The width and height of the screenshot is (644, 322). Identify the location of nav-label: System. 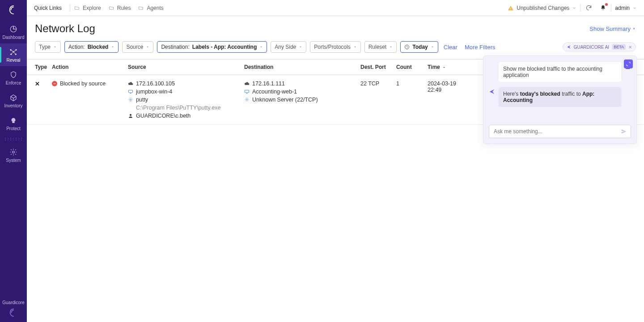
(13, 160).